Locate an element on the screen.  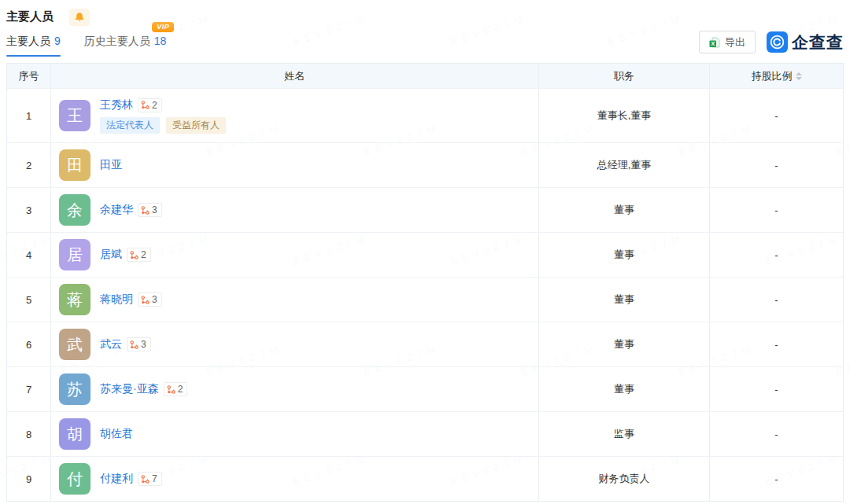
tab-label: 历史主要人员 is located at coordinates (117, 41).